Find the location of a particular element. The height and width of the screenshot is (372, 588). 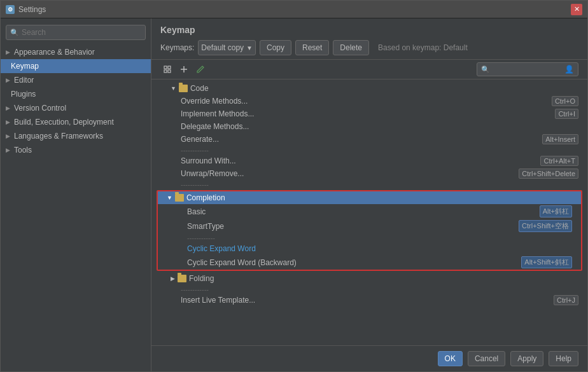

item-label: SmartType is located at coordinates (353, 226).